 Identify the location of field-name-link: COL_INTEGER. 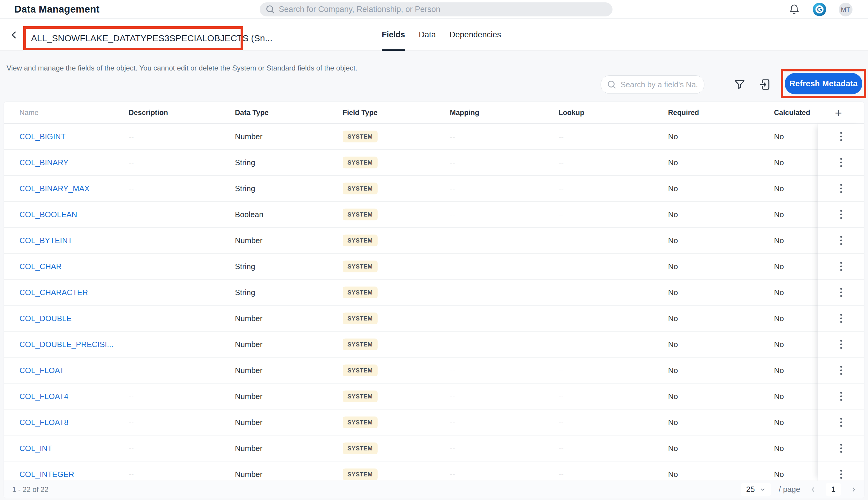
(47, 475).